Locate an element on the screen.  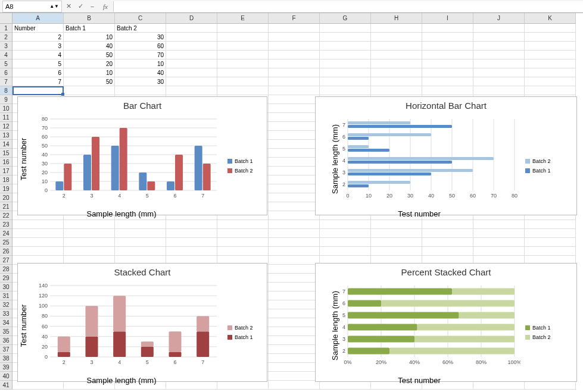
row-header-23: 23 is located at coordinates (6, 225).